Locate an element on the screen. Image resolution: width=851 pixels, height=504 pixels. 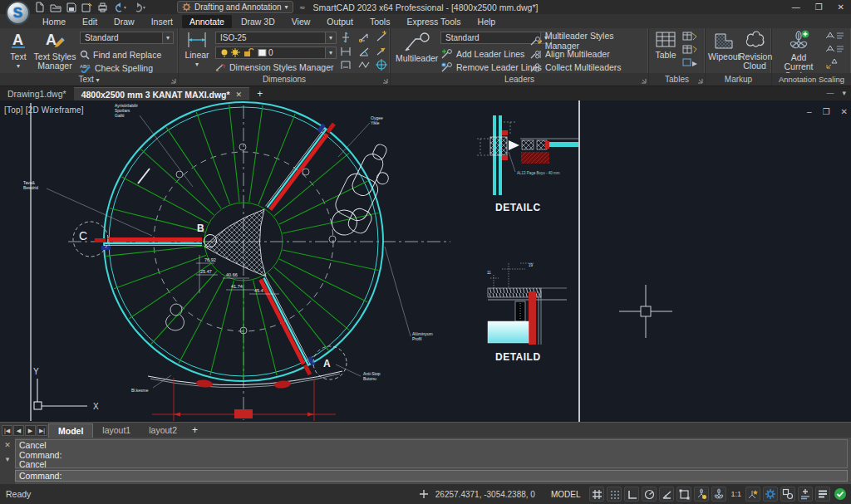
tab-annotate: Annotate is located at coordinates (207, 22).